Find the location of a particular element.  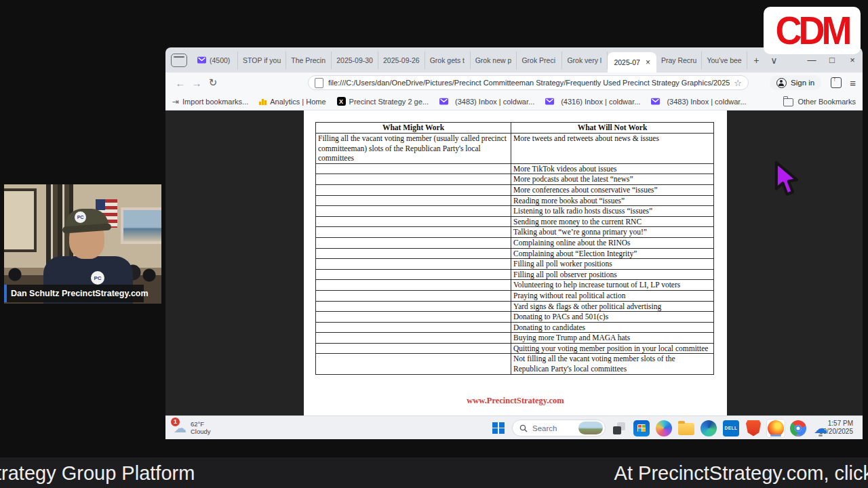

task-view-button is located at coordinates (619, 428).